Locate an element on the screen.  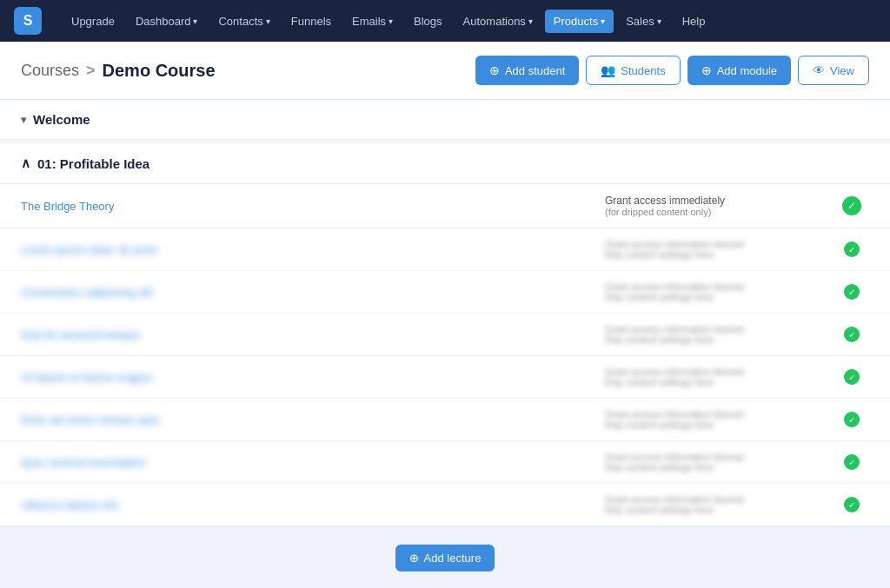
nav-contacts: Contacts ▾ is located at coordinates (243, 21).